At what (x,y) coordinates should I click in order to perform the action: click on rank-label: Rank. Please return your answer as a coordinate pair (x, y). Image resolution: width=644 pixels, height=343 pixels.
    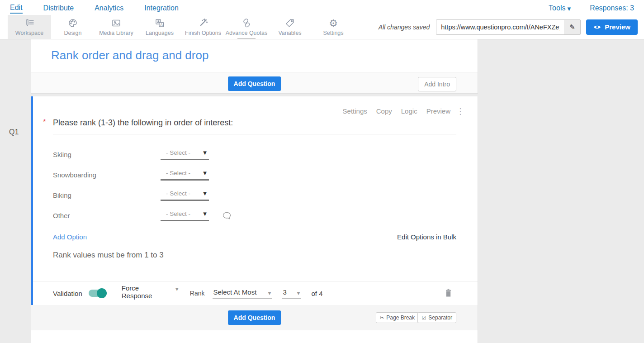
    Looking at the image, I should click on (197, 293).